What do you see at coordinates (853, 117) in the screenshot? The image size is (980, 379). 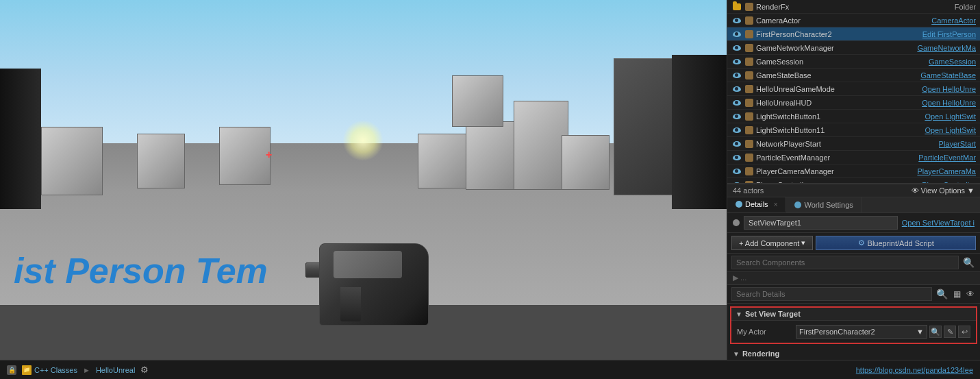 I see `actor-row: LightSwitchButton1Open LightSwit` at bounding box center [853, 117].